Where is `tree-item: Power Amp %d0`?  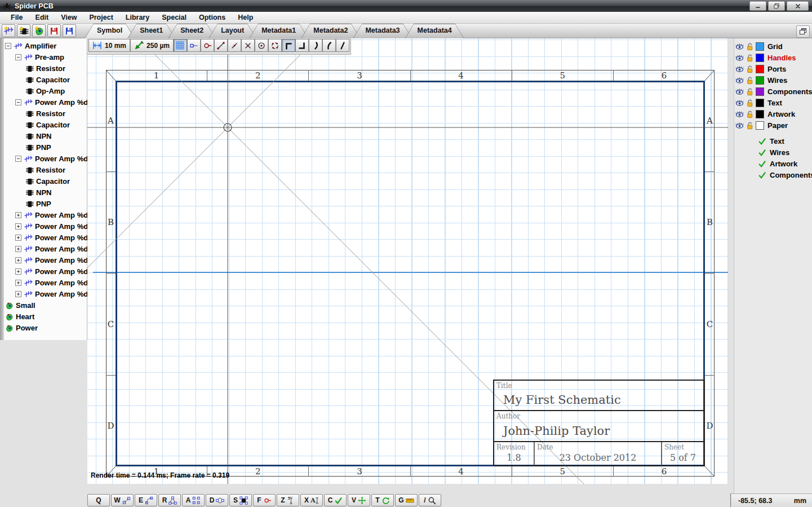
tree-item: Power Amp %d0 is located at coordinates (45, 102).